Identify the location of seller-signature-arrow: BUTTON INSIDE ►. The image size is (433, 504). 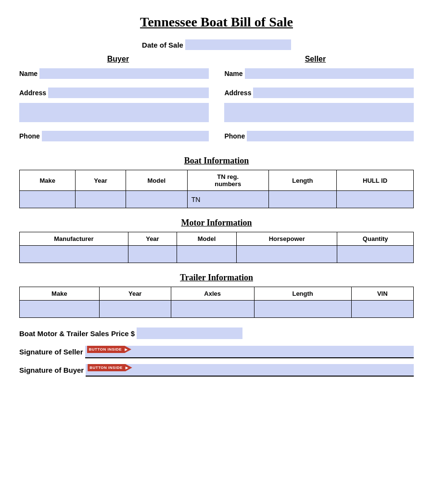
(109, 349).